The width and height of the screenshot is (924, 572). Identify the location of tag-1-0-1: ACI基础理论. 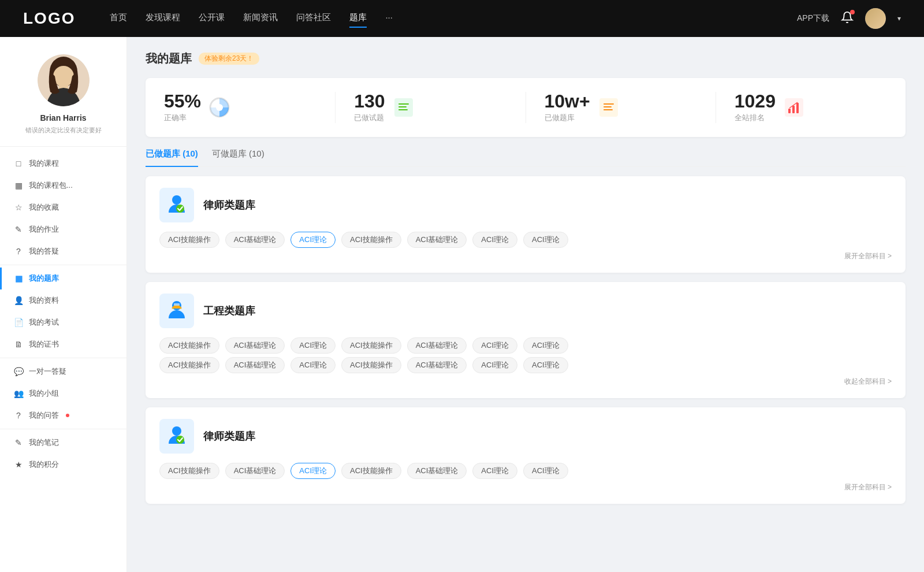
(255, 346).